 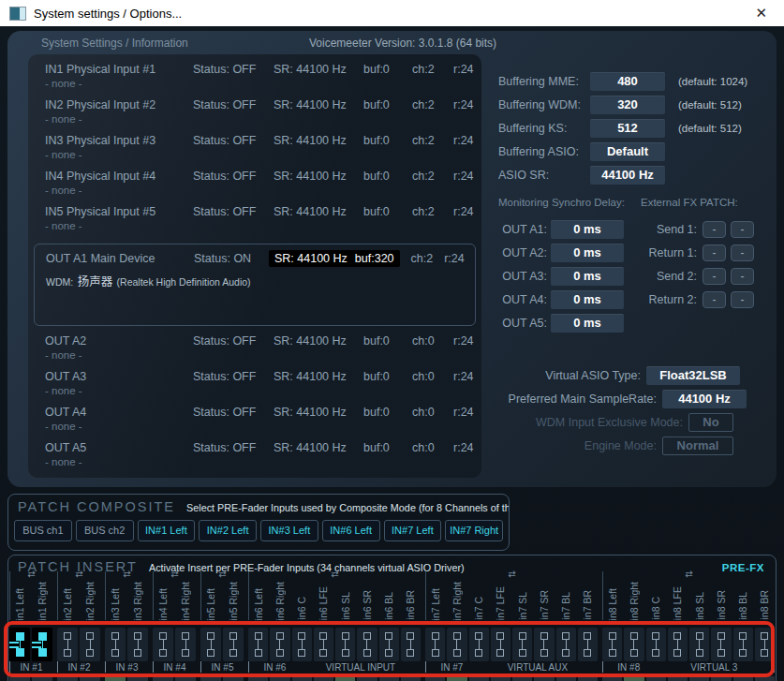 I want to click on composite-button: IN#7 Right, so click(x=474, y=530).